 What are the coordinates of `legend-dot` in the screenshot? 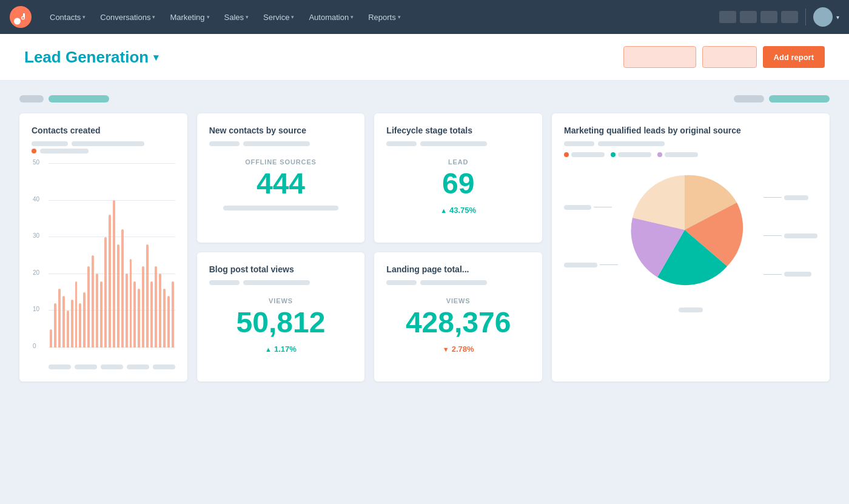 It's located at (34, 151).